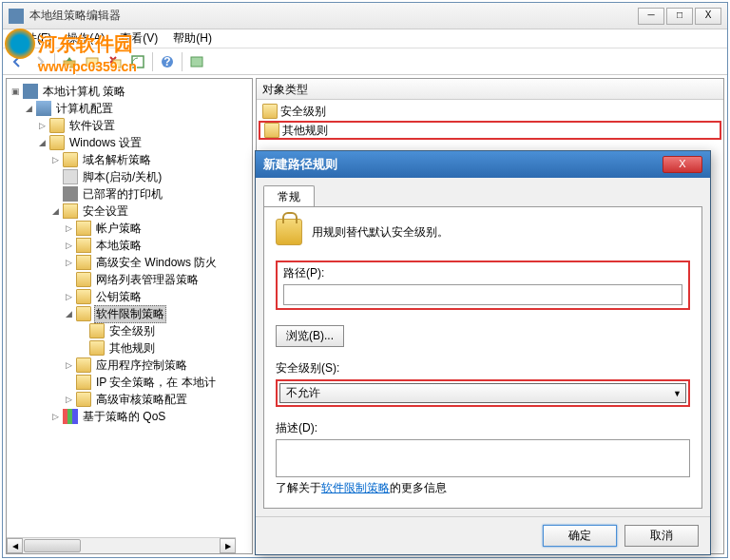  I want to click on path-label: 路径(P):, so click(483, 274).